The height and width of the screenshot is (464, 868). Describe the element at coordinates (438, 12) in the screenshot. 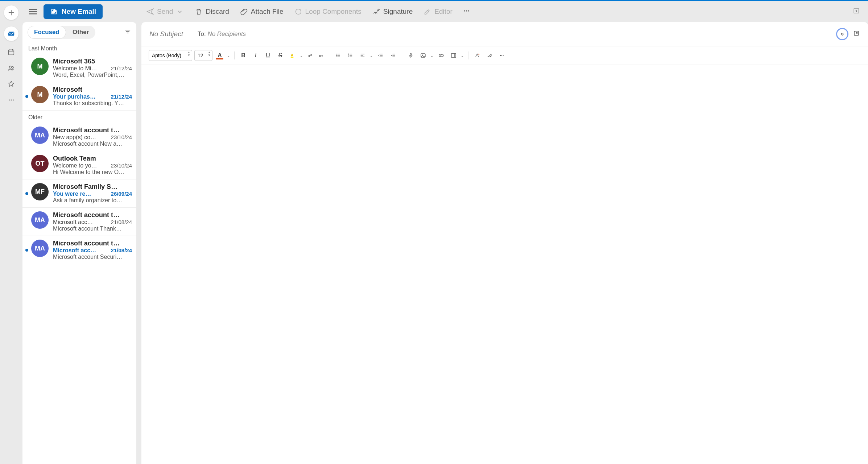

I see `editor-button: Editor` at that location.